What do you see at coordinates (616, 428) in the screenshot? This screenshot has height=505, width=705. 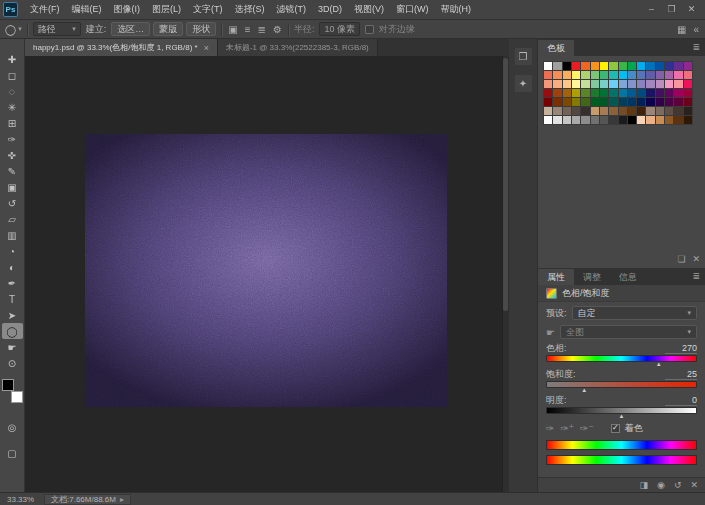 I see `colorize-checkbox: ✓` at bounding box center [616, 428].